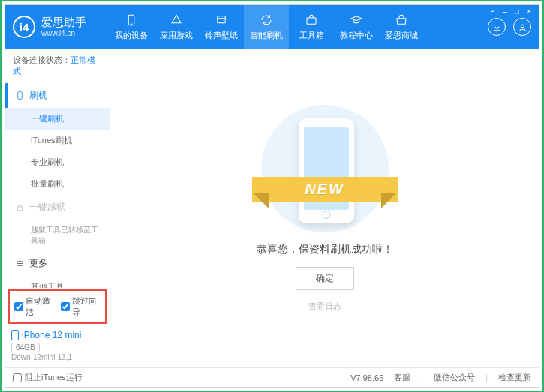  Describe the element at coordinates (272, 377) in the screenshot. I see `footer: 阻止iTunes运行 V7.98.66 客服 | 微信公众号 | 检查更新` at that location.